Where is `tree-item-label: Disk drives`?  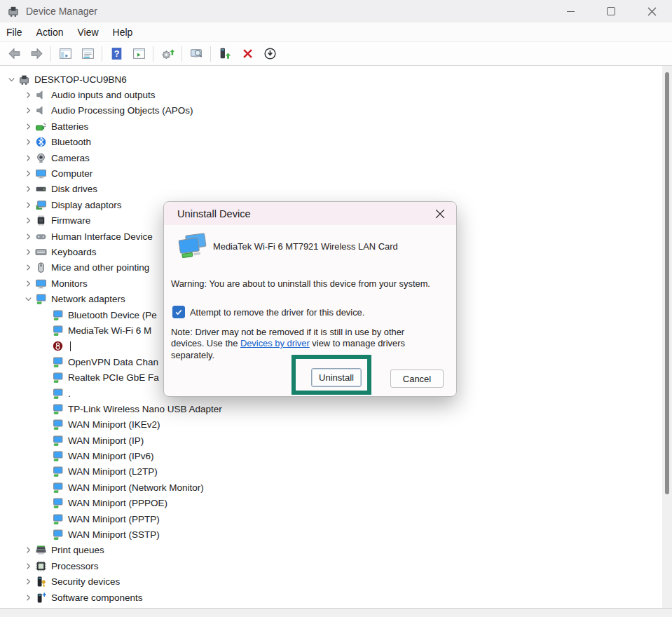
tree-item-label: Disk drives is located at coordinates (74, 189).